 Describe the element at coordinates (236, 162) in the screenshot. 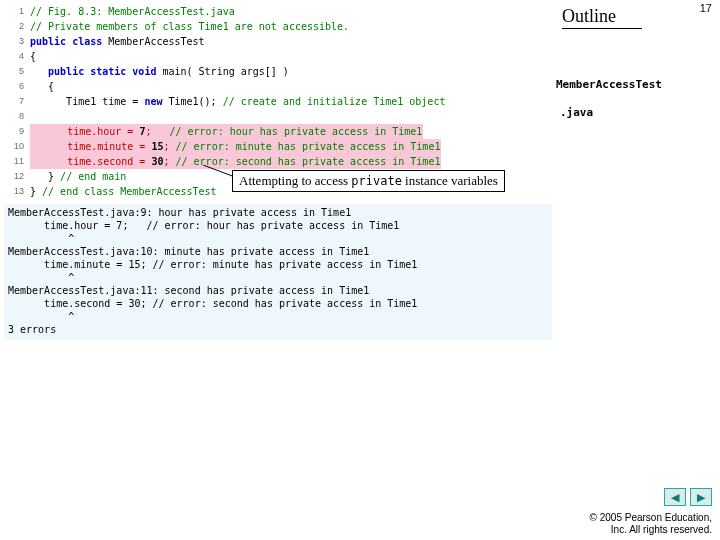

I see `highlighted-code: time.second = 30; // error: second has p…` at that location.